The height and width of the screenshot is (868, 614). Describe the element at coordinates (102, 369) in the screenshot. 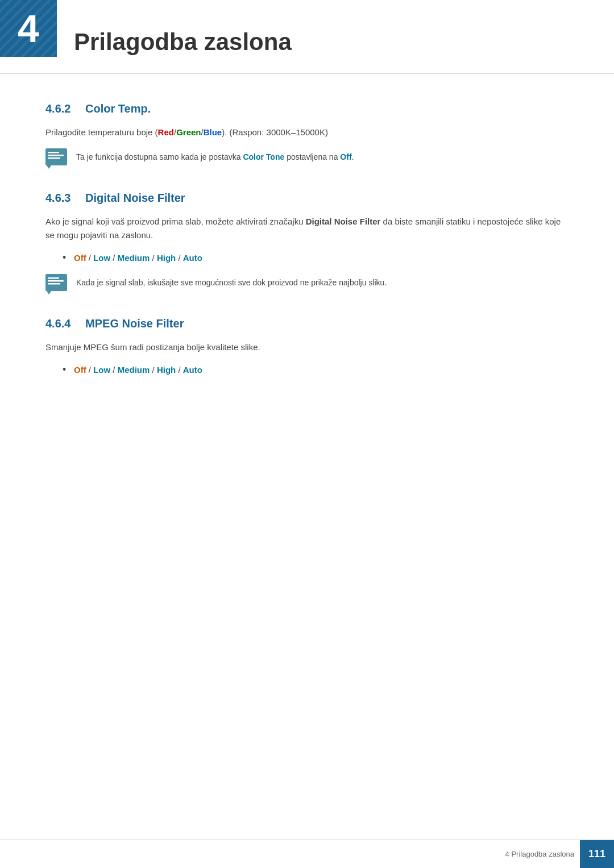

I see `option-low-464: Low` at that location.